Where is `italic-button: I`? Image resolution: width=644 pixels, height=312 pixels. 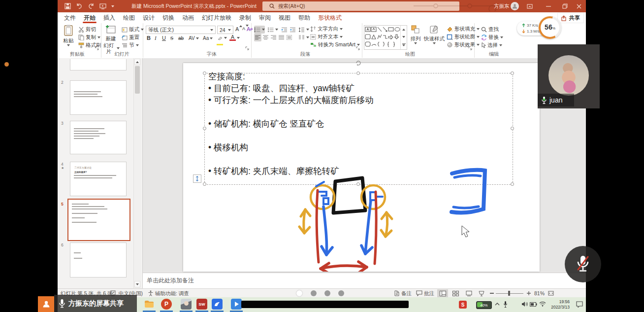 italic-button: I is located at coordinates (156, 38).